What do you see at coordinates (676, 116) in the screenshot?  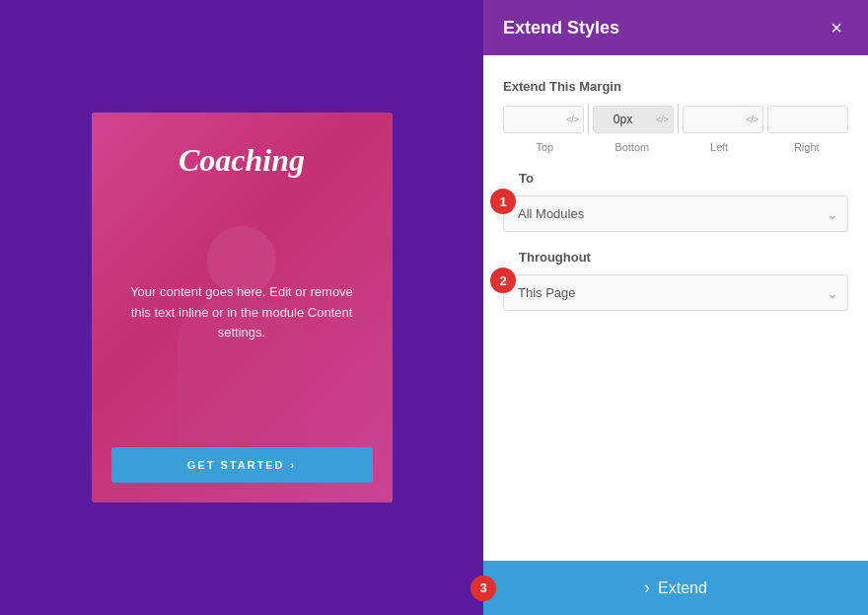 I see `margin-section: Extend This Margin </> </>` at bounding box center [676, 116].